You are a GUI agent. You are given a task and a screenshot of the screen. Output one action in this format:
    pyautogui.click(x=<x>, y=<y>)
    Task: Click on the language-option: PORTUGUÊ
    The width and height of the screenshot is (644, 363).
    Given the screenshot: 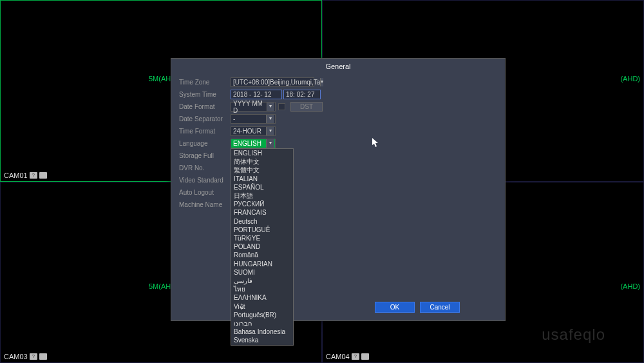 What is the action you would take?
    pyautogui.click(x=262, y=230)
    